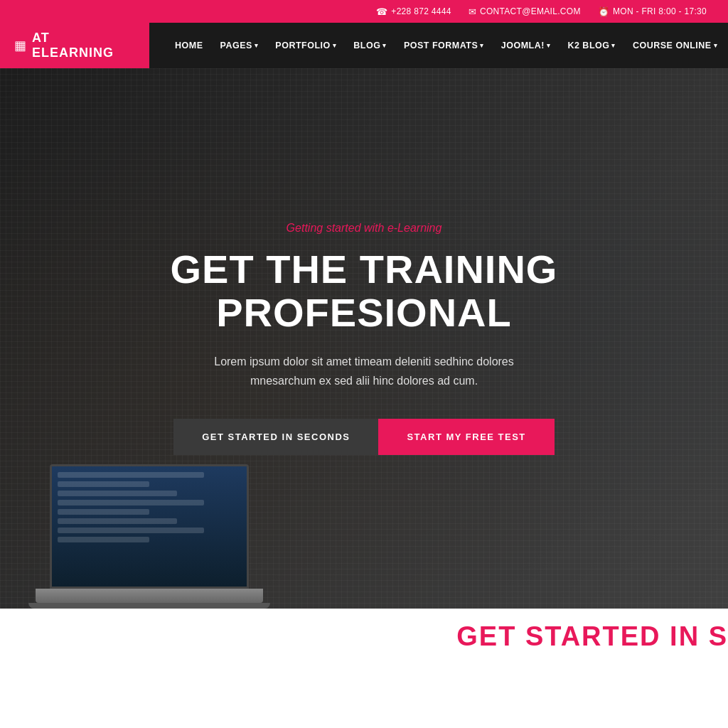 Image resolution: width=728 pixels, height=728 pixels. Describe the element at coordinates (466, 437) in the screenshot. I see `free-test-button: START MY FREE TEST` at that location.